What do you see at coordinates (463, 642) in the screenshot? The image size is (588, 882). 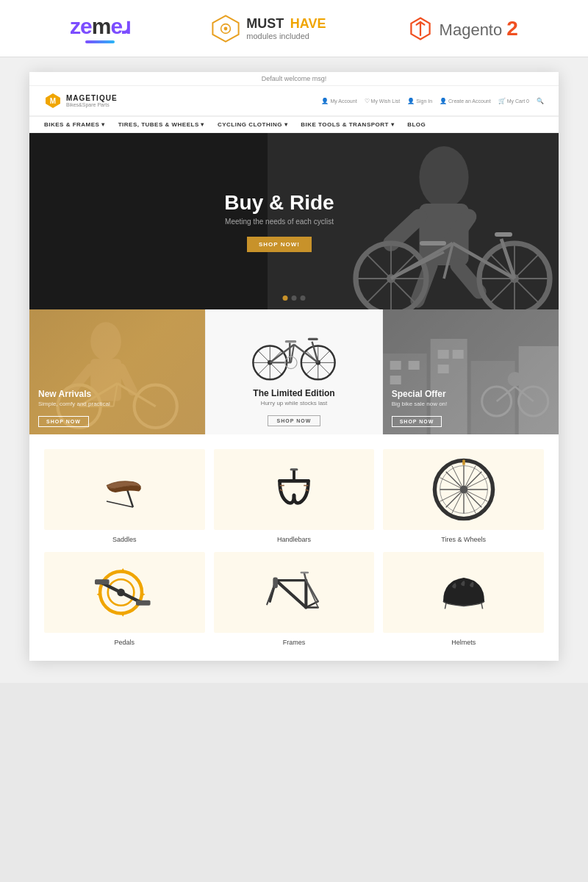 I see `helmets-label: Helmets` at bounding box center [463, 642].